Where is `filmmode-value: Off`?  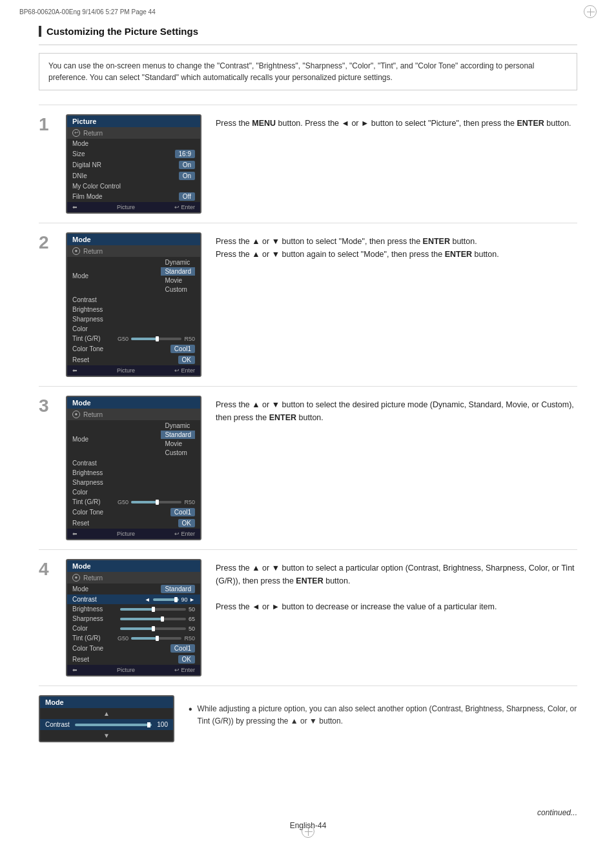
filmmode-value: Off is located at coordinates (187, 196).